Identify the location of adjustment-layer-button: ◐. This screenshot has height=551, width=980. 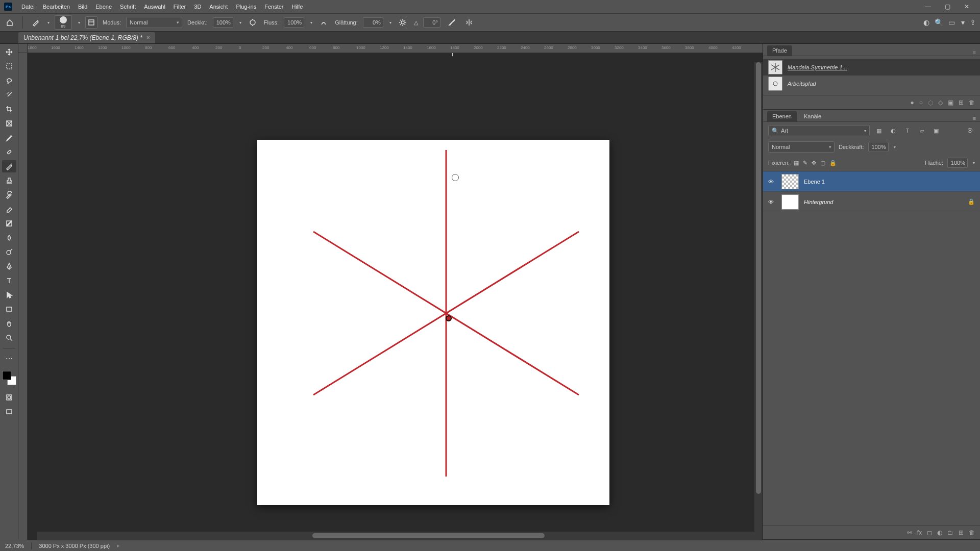
(940, 533).